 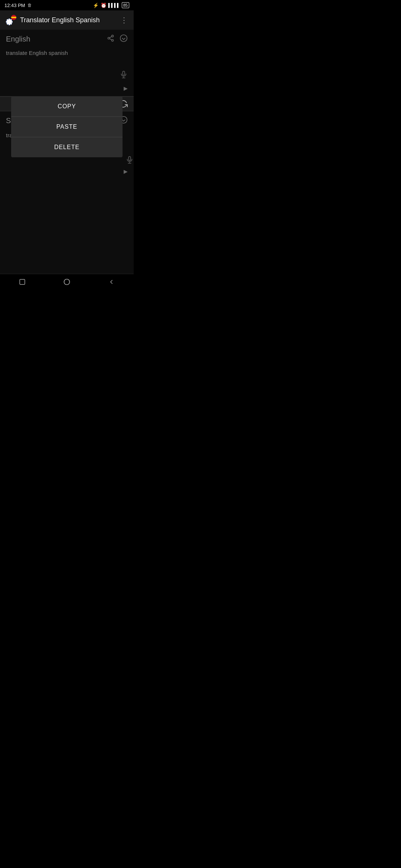 What do you see at coordinates (124, 20) in the screenshot?
I see `more-options-icon: ⋮` at bounding box center [124, 20].